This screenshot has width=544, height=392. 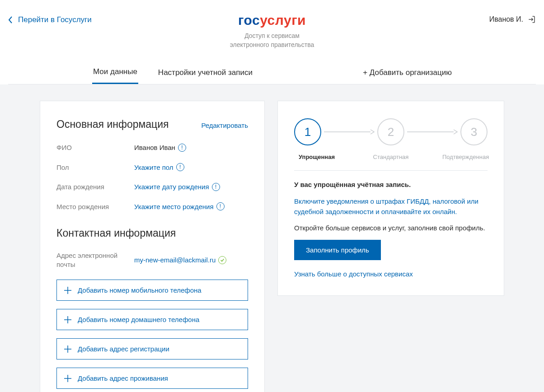 I want to click on account-status-text: Откройте больше сервисов и услуг, заполн…, so click(x=391, y=229).